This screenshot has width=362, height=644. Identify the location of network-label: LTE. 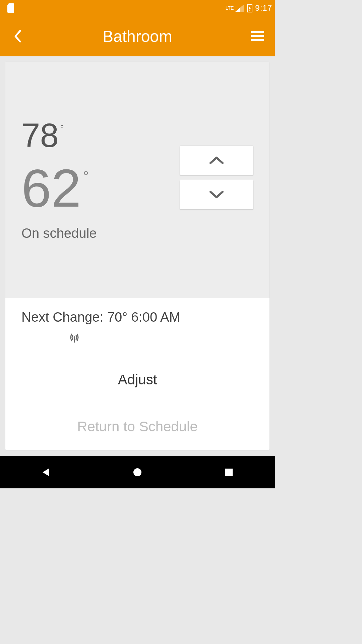
(230, 8).